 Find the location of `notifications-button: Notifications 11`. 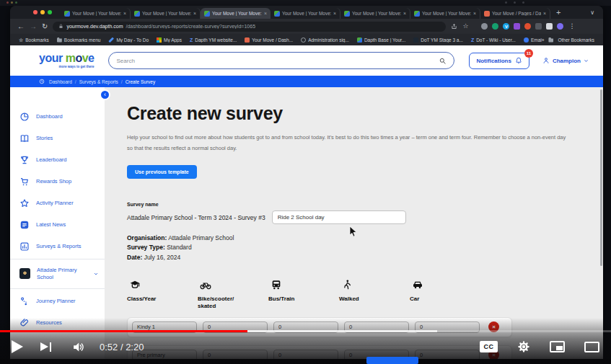

notifications-button: Notifications 11 is located at coordinates (499, 61).